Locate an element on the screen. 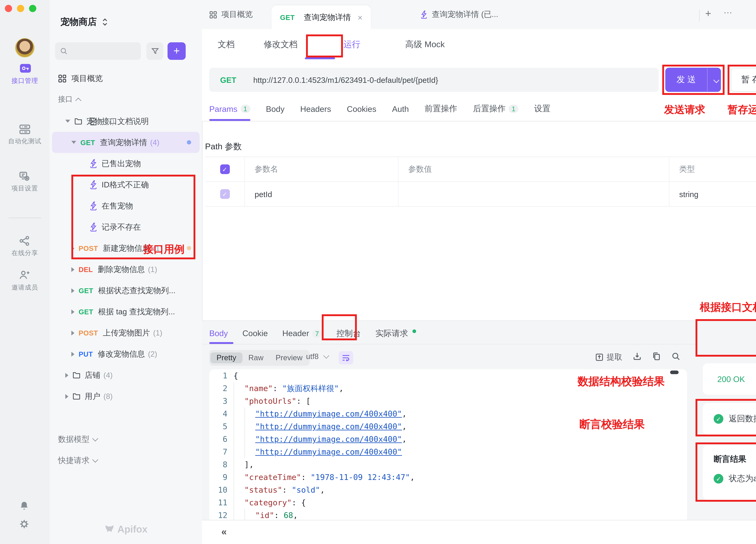  mode-raw: Raw is located at coordinates (256, 358).